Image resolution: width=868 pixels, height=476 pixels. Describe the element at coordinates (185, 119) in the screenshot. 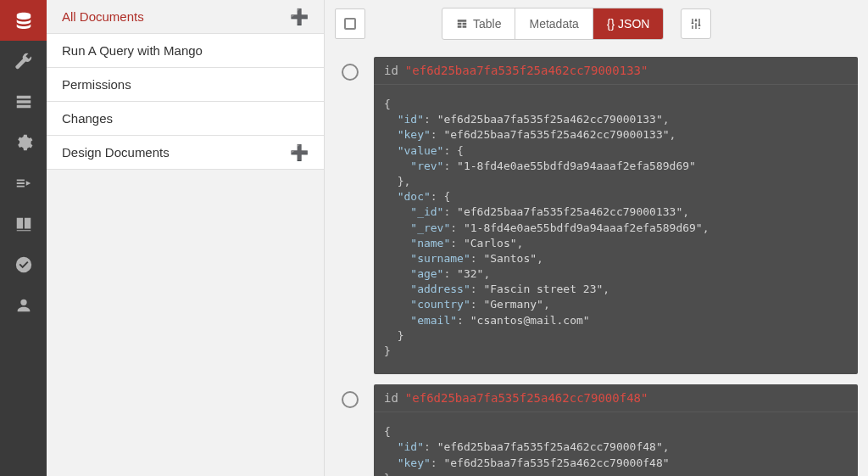

I see `sidebar-item-changes: Changes` at that location.